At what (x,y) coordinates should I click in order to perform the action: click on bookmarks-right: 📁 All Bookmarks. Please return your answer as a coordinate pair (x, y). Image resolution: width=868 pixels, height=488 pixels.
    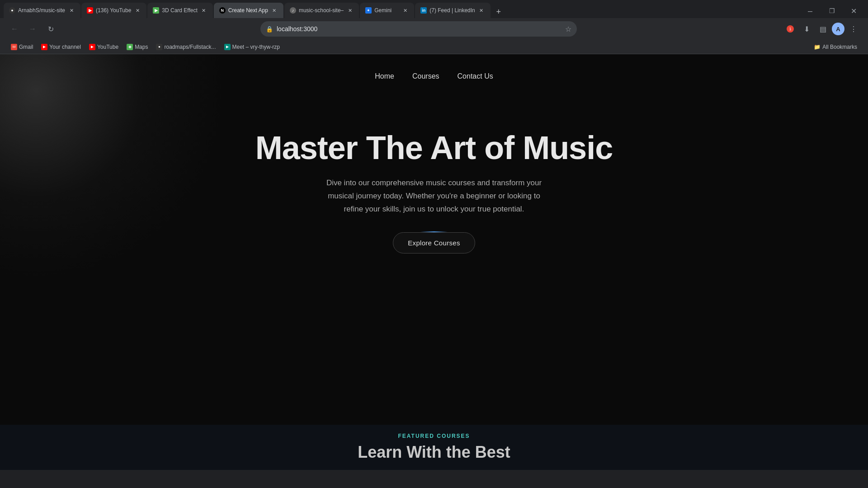
    Looking at the image, I should click on (835, 47).